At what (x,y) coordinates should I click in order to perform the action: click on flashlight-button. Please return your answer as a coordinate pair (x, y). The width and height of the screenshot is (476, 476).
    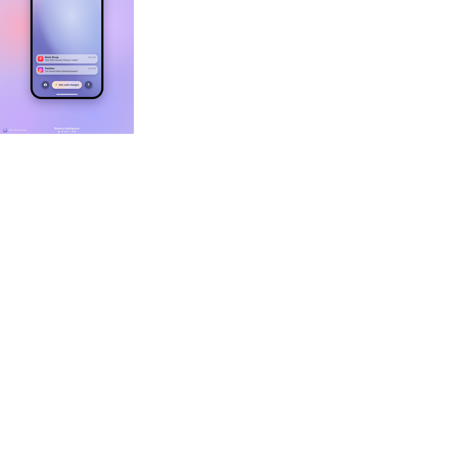
    Looking at the image, I should click on (89, 85).